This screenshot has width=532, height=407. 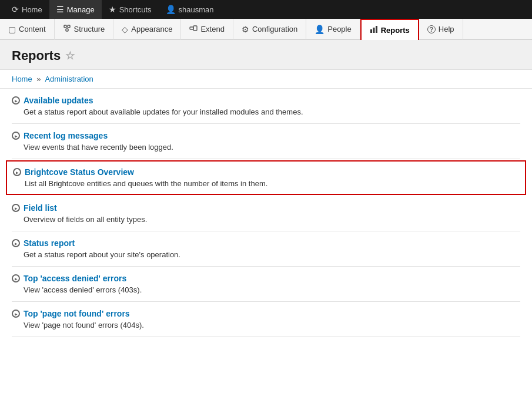 What do you see at coordinates (81, 9) in the screenshot?
I see `manage-label: Manage` at bounding box center [81, 9].